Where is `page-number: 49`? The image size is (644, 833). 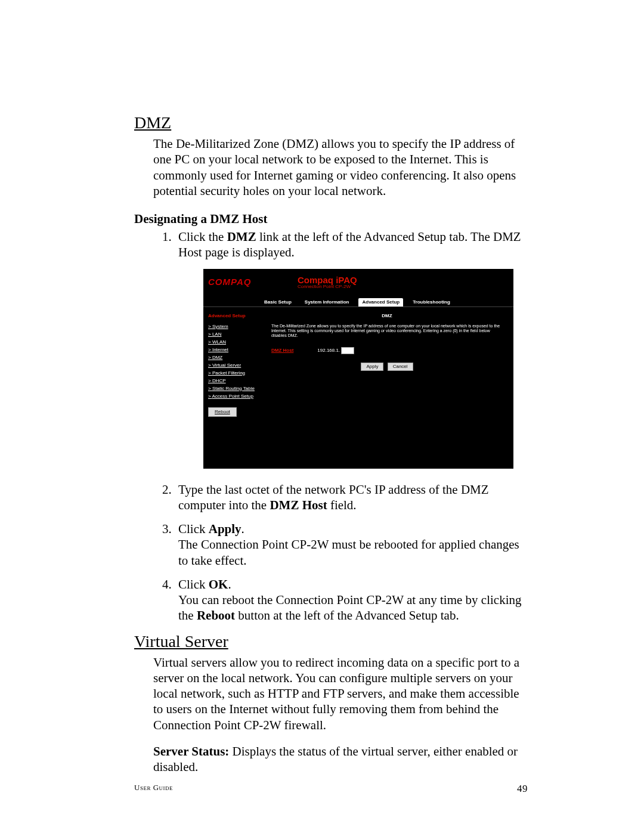
page-number: 49 is located at coordinates (522, 789).